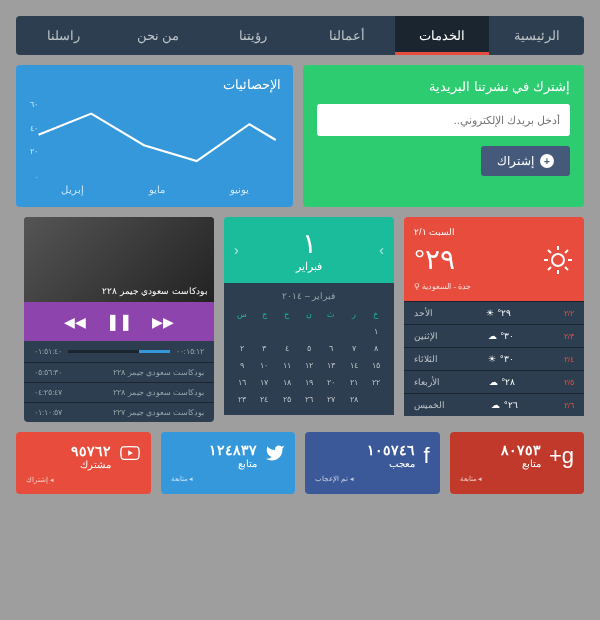  Describe the element at coordinates (331, 382) in the screenshot. I see `calendar-cell: ٢٠` at that location.